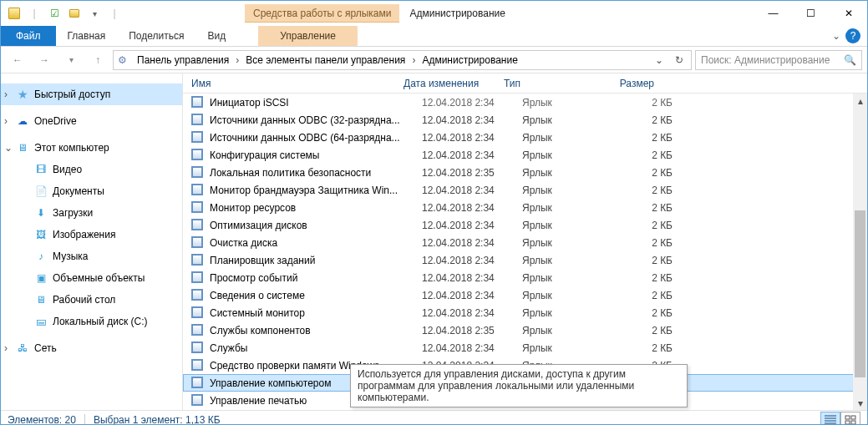 Image resolution: width=868 pixels, height=425 pixels. What do you see at coordinates (92, 278) in the screenshot?
I see `sidebar-item: ▣Объемные объекты` at bounding box center [92, 278].